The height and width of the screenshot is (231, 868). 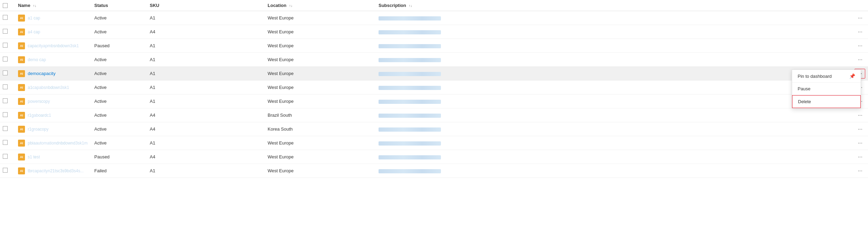 What do you see at coordinates (39, 101) in the screenshot?
I see `resource-name-blurred: powerscopy` at bounding box center [39, 101].